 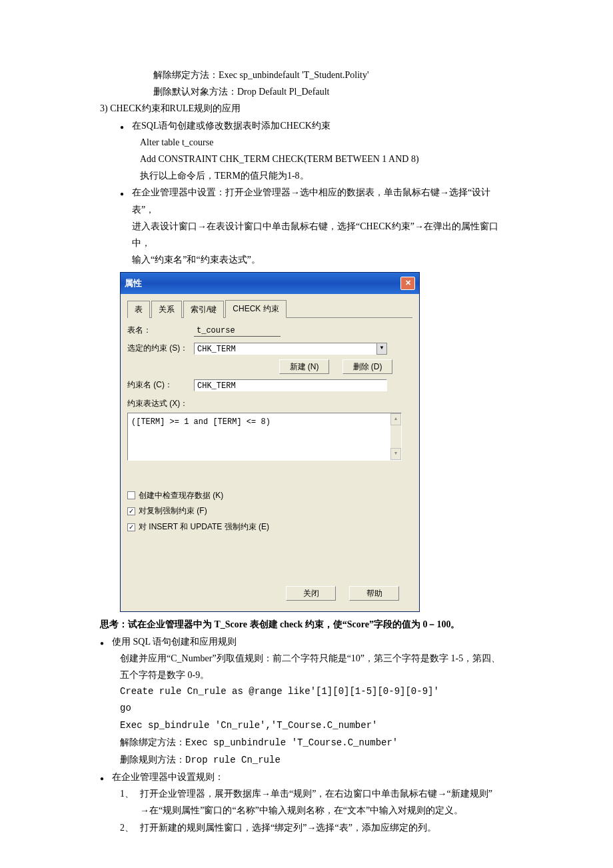 What do you see at coordinates (312, 641) in the screenshot?
I see `bullet-text-3: 使用 SQL 语句创建和应用规则` at bounding box center [312, 641].